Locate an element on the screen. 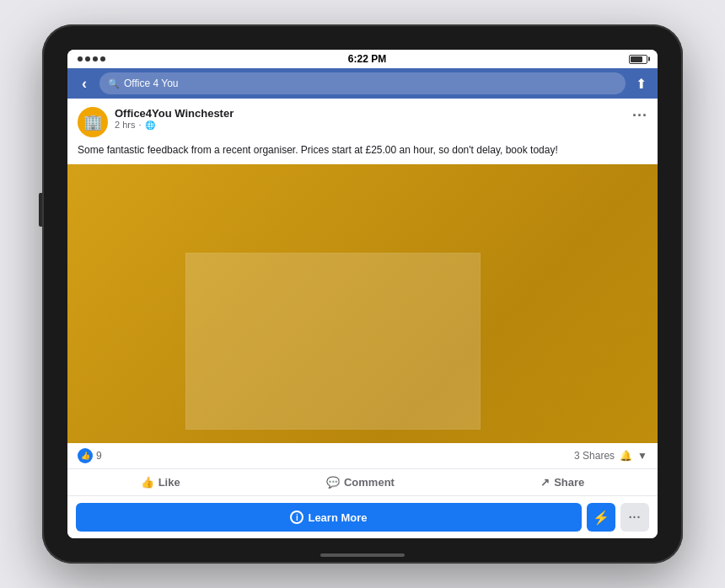 The height and width of the screenshot is (588, 725). post-reactions: 👍 9 3 Shares 🔔 ▼ is located at coordinates (362, 457).